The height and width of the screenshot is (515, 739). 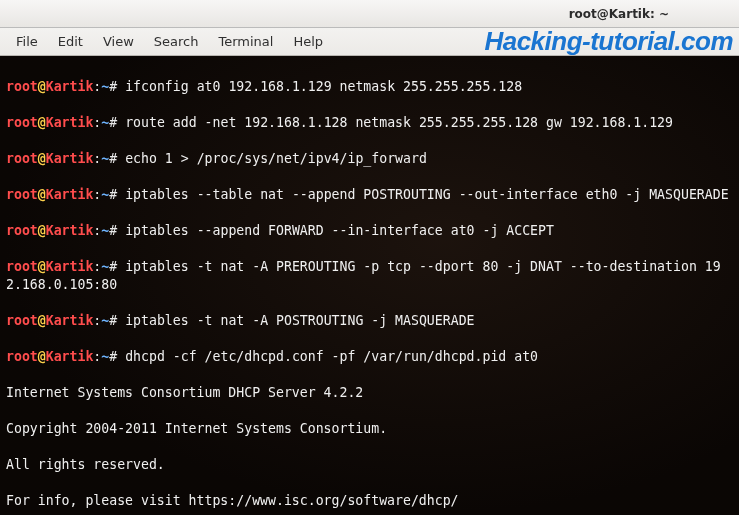 I want to click on terminal-line: root@Kartik:~# iptables -t nat -A PREROU…, so click(x=370, y=276).